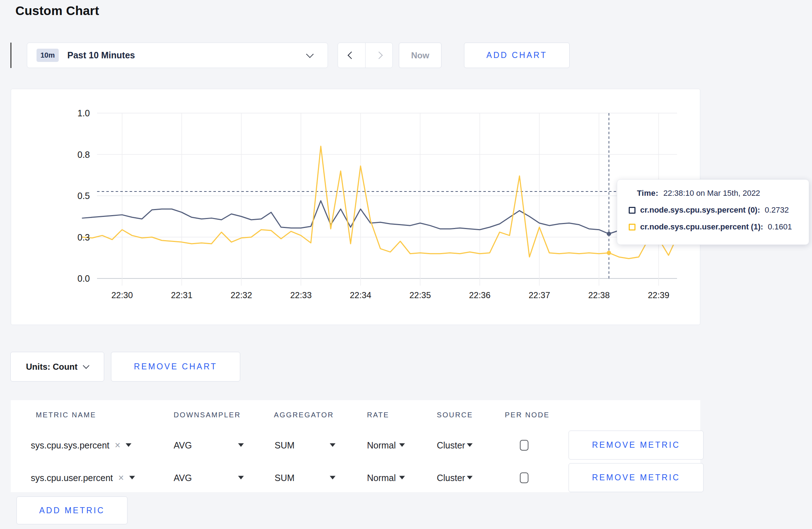 The image size is (812, 529). What do you see at coordinates (356, 446) in the screenshot?
I see `metrics-table: METRIC NAME DOWNSAMPLER AGGREGATOR RATE …` at bounding box center [356, 446].